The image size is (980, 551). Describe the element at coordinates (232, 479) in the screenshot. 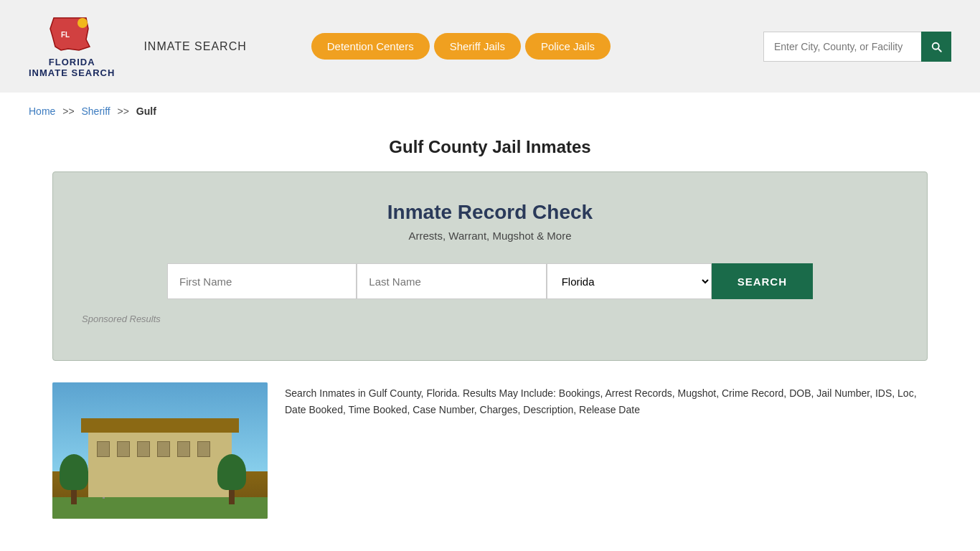

I see `tree-right` at that location.